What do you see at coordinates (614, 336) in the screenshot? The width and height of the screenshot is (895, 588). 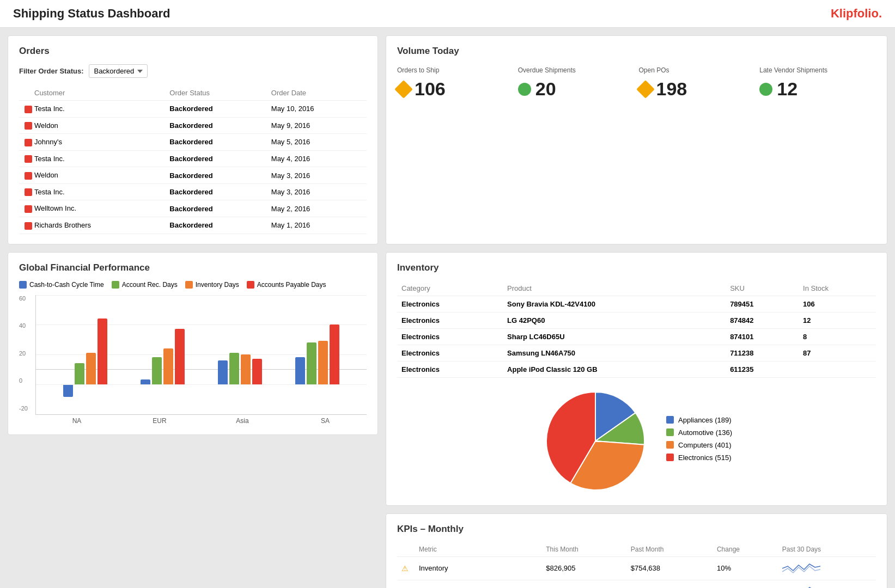 I see `inv-product: Sharp LC46D65U` at bounding box center [614, 336].